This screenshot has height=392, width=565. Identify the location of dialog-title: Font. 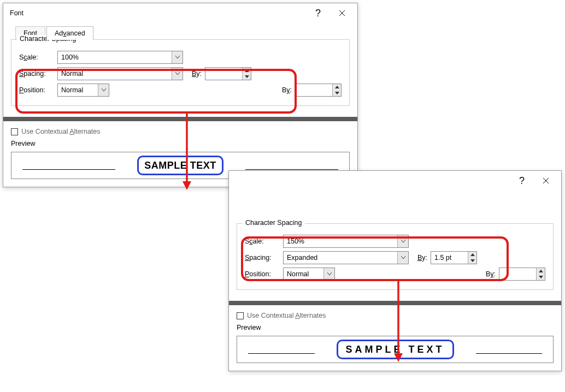
(158, 13).